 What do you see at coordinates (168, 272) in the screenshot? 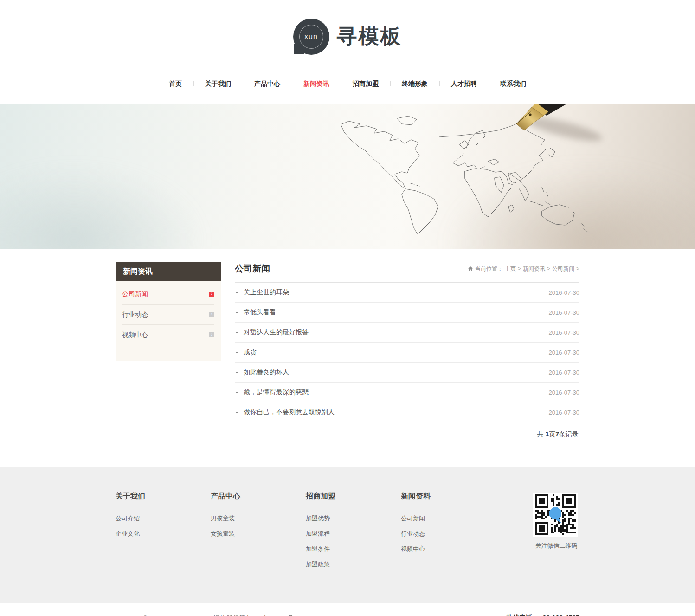
I see `sidebar-title: 新闻资讯` at bounding box center [168, 272].